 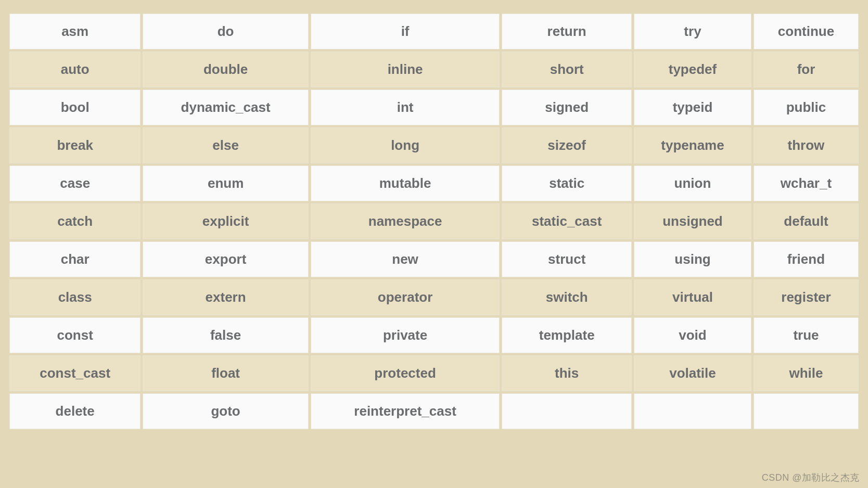 What do you see at coordinates (405, 183) in the screenshot?
I see `table-cell: mutable` at bounding box center [405, 183].